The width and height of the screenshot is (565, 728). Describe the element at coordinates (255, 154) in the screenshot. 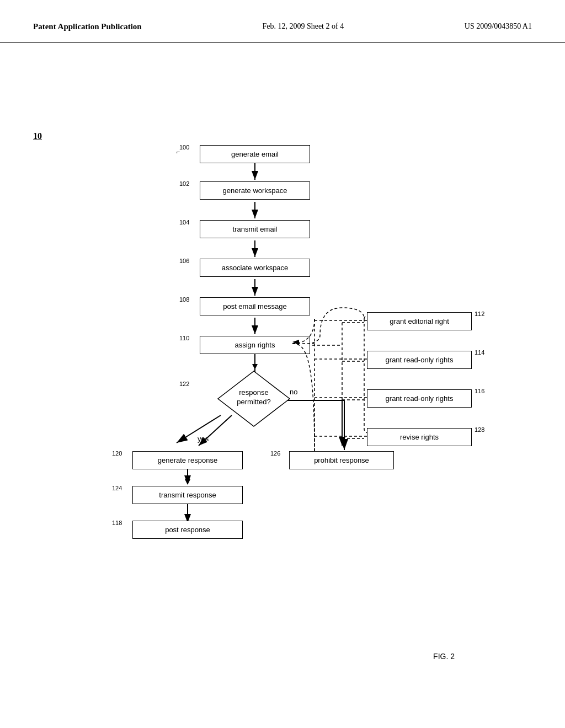

I see `box-generate-email: generate email` at that location.